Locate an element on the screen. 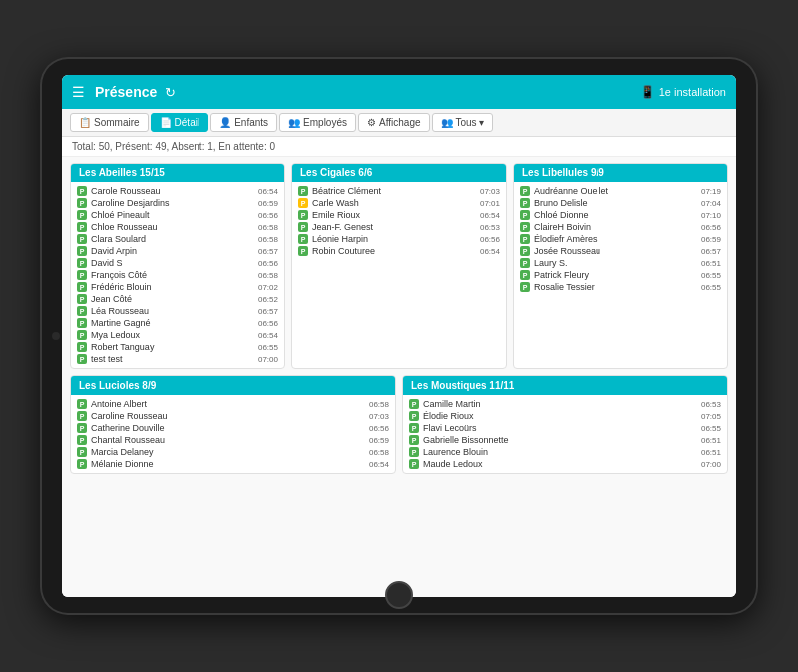  person-row: PPatrick Fleury06:55 is located at coordinates (620, 275).